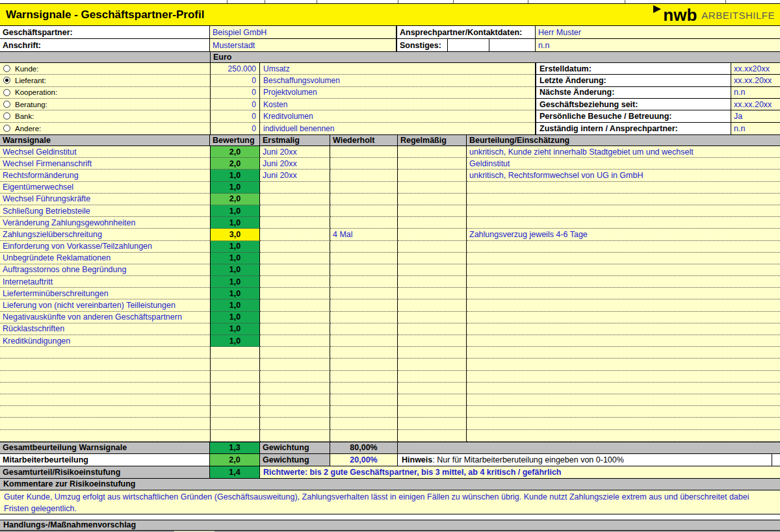  What do you see at coordinates (364, 460) in the screenshot?
I see `gewichtung-pct-cell: 20,00%` at bounding box center [364, 460].